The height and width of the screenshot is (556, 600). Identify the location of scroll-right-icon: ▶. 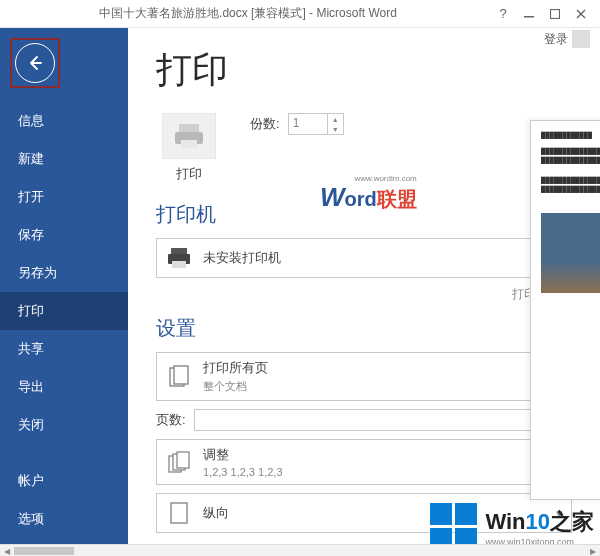
(593, 550).